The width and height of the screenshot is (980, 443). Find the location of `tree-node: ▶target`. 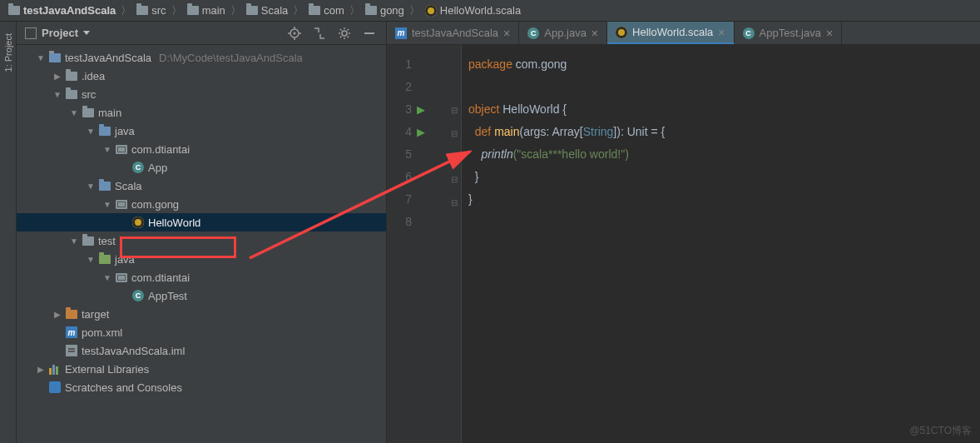

tree-node: ▶target is located at coordinates (201, 314).